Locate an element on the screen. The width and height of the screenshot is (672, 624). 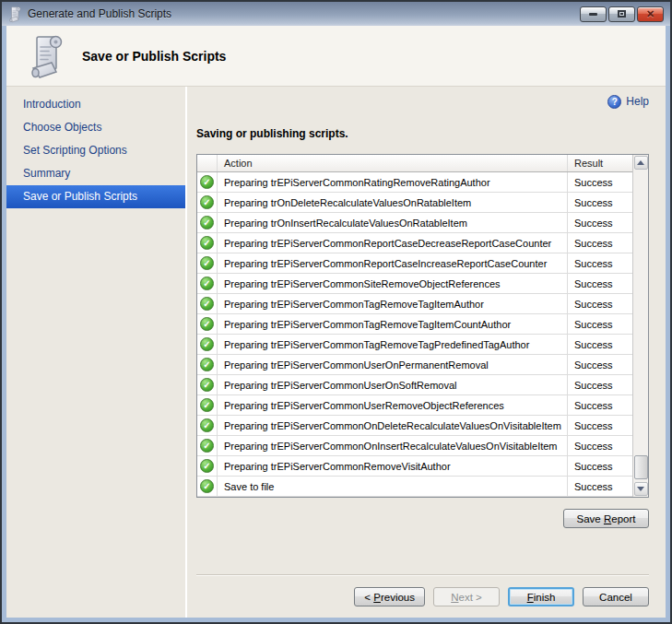
action-column-header: Action is located at coordinates (393, 163).